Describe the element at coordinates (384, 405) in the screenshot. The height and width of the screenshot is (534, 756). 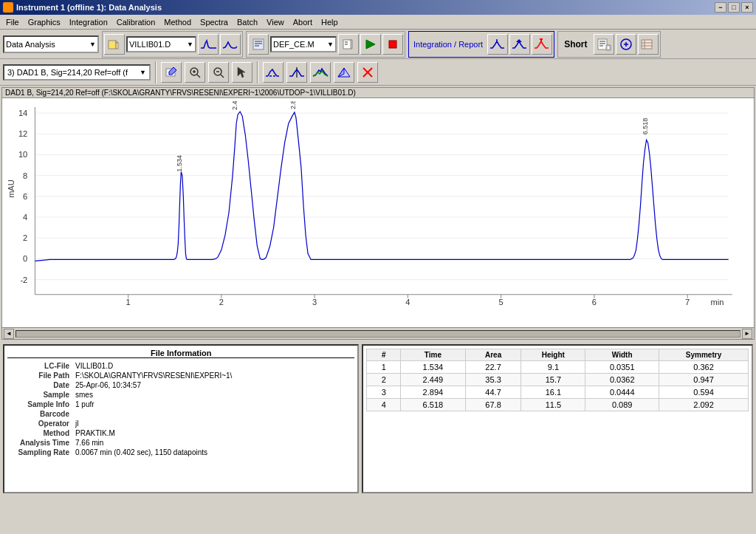
I see `peak-cell: 4` at that location.